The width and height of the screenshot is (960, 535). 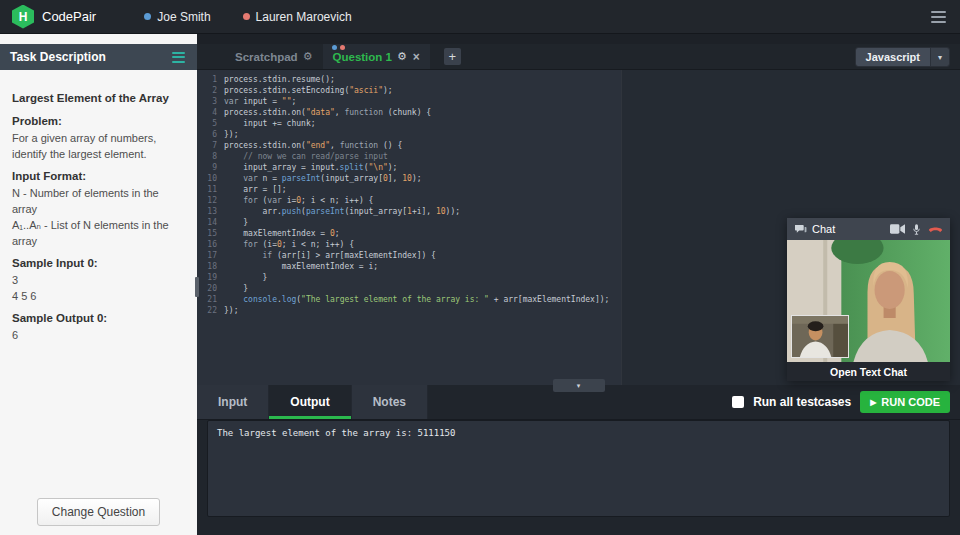 What do you see at coordinates (342, 48) in the screenshot?
I see `presence-dot-red` at bounding box center [342, 48].